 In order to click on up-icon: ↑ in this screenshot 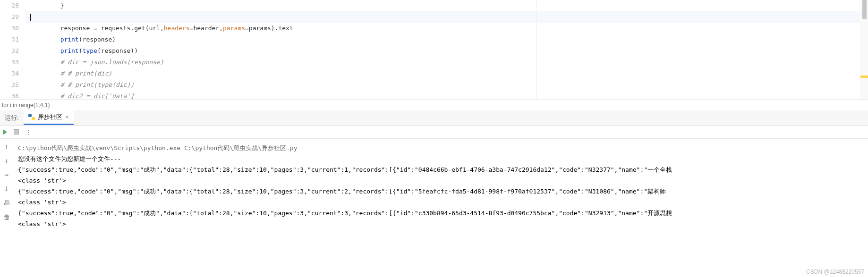, I will do `click(6, 146)`.